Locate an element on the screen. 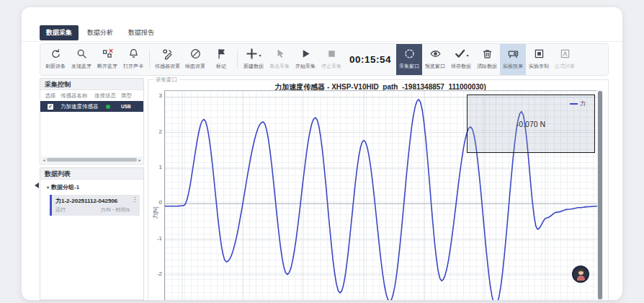 This screenshot has height=303, width=644. capture-window-label: 采集窗口 is located at coordinates (409, 66).